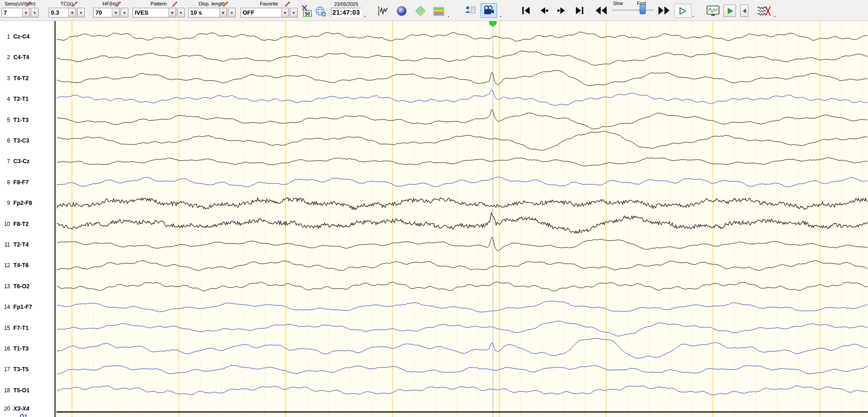  What do you see at coordinates (439, 11) in the screenshot?
I see `trend-map-icon` at bounding box center [439, 11].